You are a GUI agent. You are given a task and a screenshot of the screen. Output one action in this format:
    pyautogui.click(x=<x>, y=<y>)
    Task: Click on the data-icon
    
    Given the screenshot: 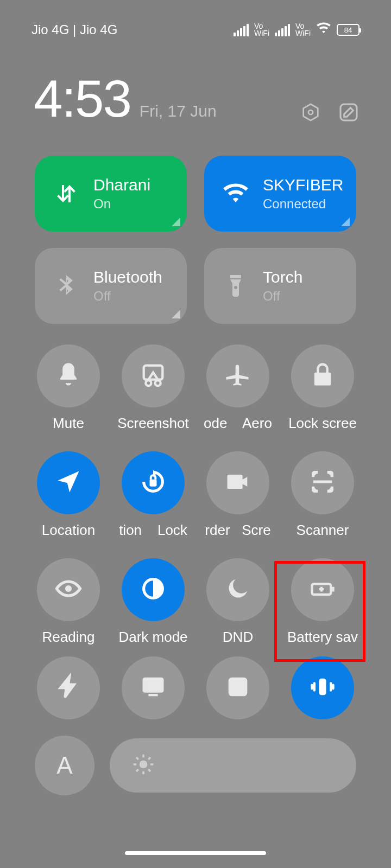 What is the action you would take?
    pyautogui.click(x=66, y=194)
    